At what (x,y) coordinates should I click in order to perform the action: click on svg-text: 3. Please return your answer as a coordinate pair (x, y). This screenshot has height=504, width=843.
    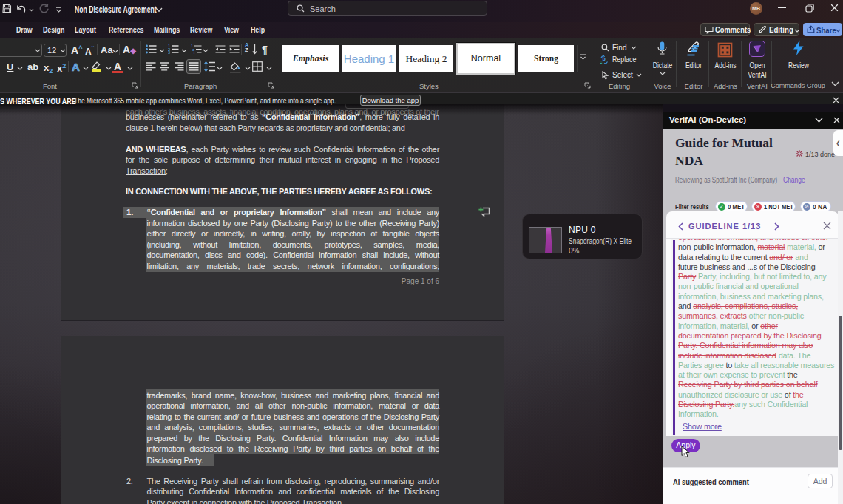
    Looking at the image, I should click on (169, 52).